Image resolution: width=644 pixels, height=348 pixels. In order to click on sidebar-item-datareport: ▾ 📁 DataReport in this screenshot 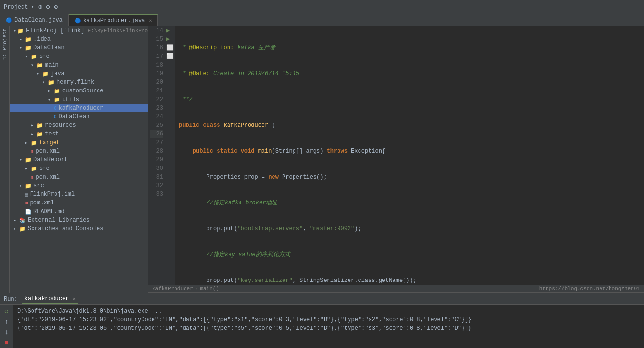, I will do `click(78, 160)`.